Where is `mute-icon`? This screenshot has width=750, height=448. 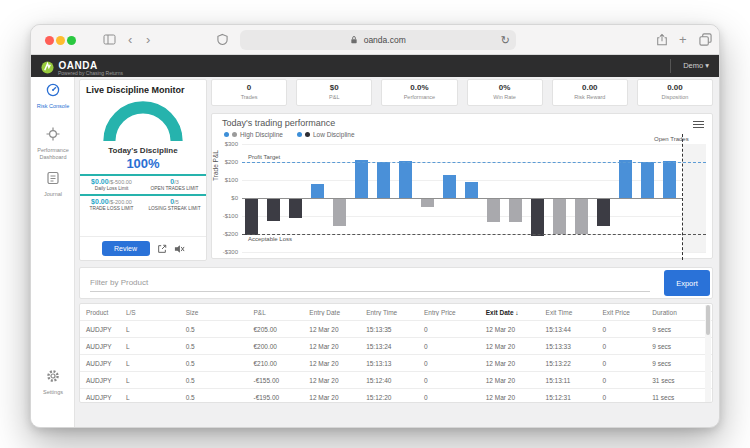 mute-icon is located at coordinates (180, 249).